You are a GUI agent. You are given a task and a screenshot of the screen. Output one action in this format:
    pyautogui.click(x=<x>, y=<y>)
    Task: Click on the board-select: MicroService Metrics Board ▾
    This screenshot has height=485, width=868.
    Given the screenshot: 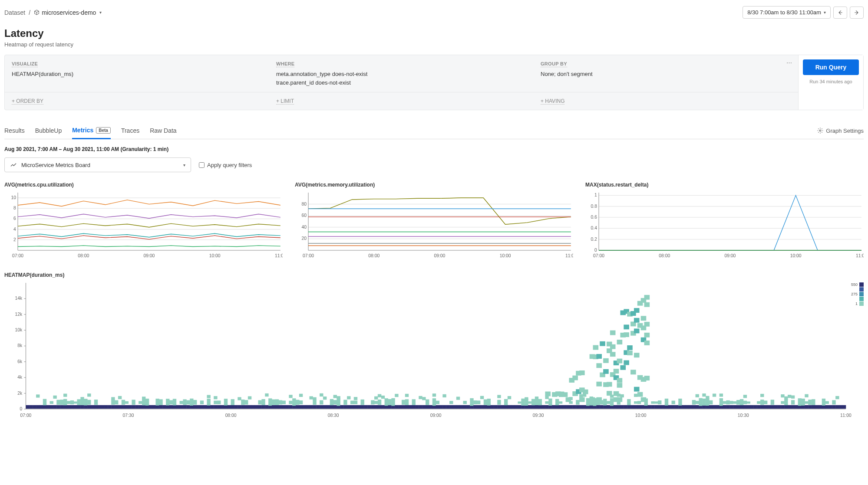 What is the action you would take?
    pyautogui.click(x=98, y=165)
    